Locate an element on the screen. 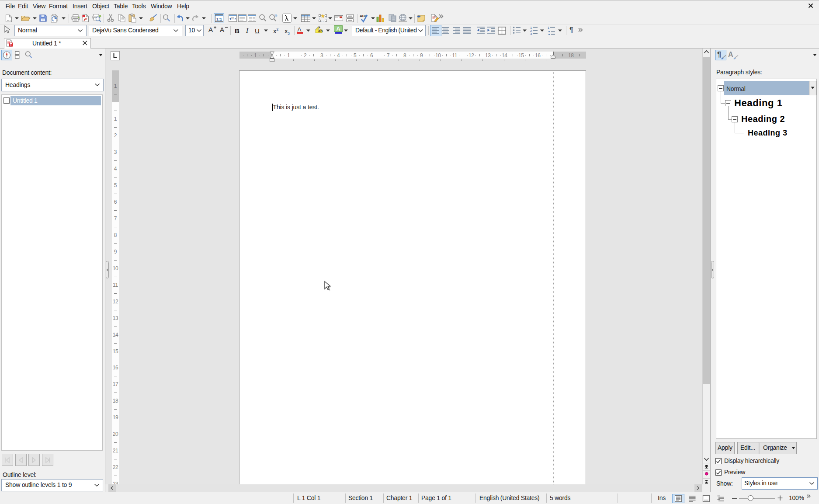  svg-text: ab is located at coordinates (321, 31).